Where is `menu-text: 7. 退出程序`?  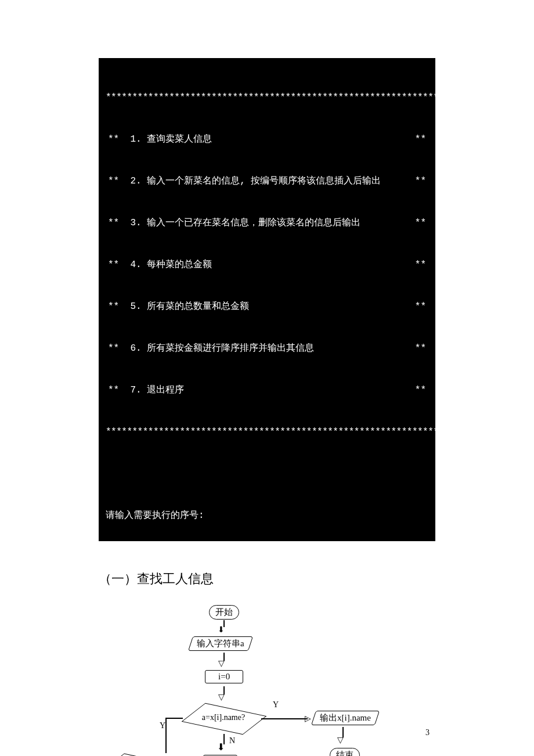
menu-text: 7. 退出程序 is located at coordinates (267, 390).